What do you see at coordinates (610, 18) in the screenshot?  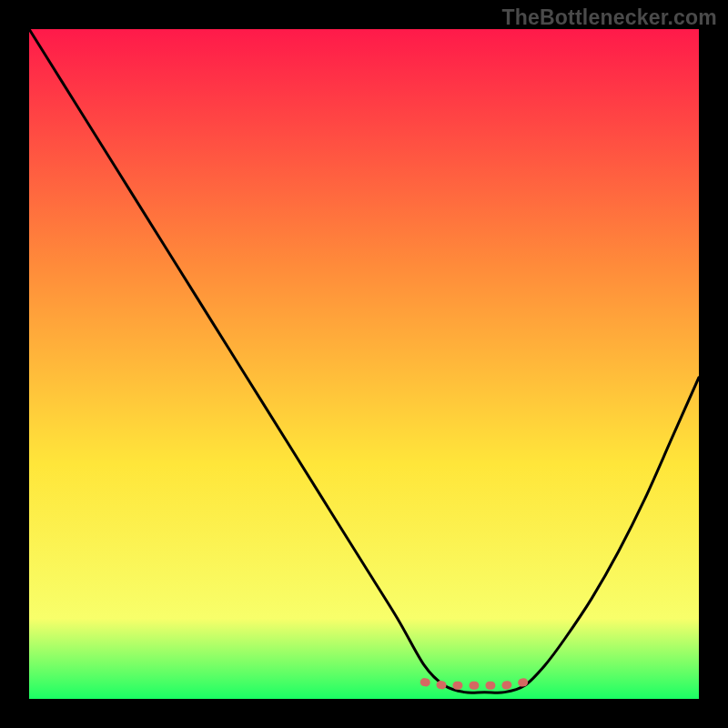 I see `brand-watermark: TheBottlenecker.com` at bounding box center [610, 18].